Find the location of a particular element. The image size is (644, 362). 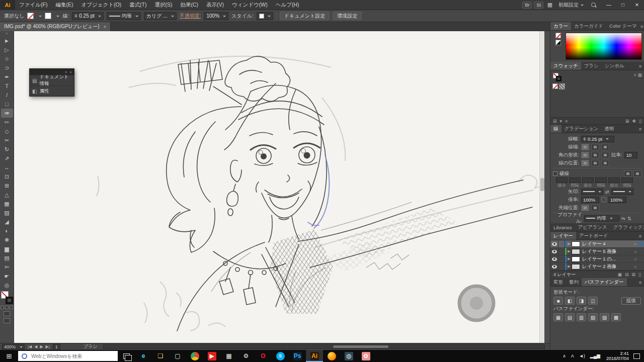

lock-toggle is located at coordinates (561, 251).